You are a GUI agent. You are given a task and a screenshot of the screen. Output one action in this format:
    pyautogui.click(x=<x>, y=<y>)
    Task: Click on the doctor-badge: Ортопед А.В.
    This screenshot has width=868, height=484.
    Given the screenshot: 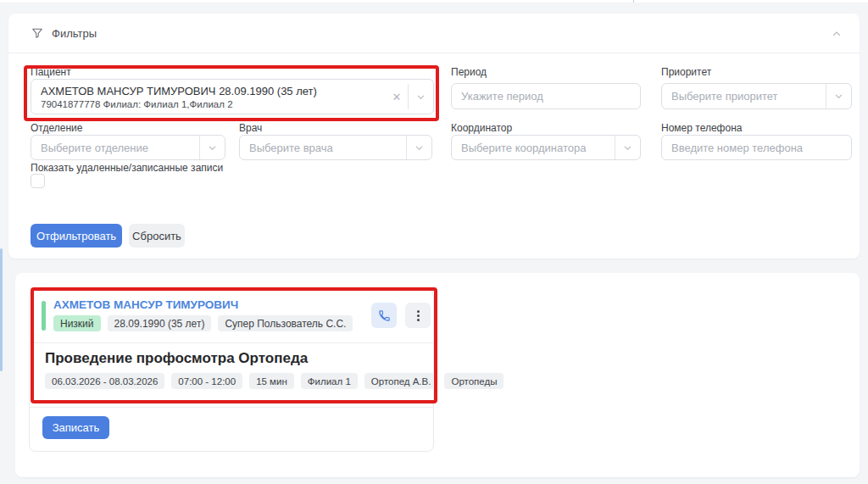 What is the action you would take?
    pyautogui.click(x=402, y=381)
    